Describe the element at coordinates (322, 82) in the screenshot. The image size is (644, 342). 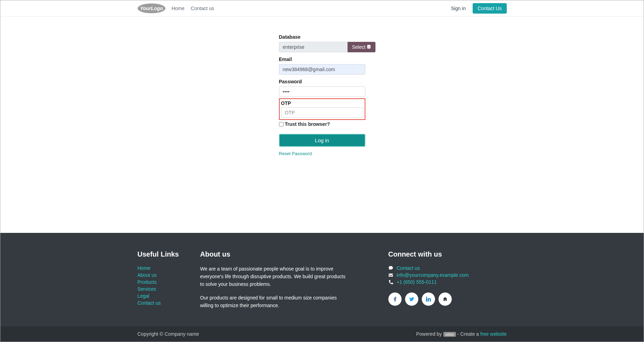
I see `password-label: Password` at that location.